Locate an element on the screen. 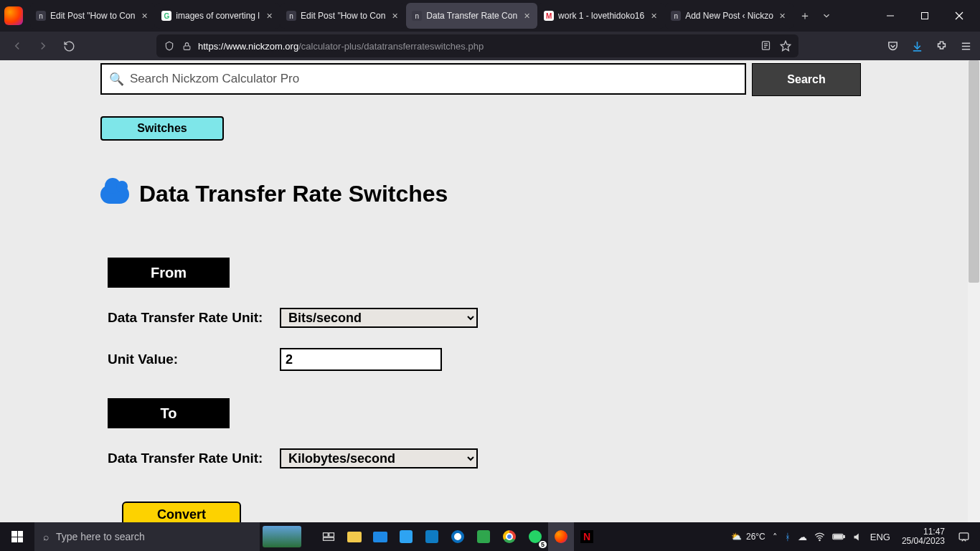 This screenshot has width=980, height=551. toolbar-actions is located at coordinates (930, 46).